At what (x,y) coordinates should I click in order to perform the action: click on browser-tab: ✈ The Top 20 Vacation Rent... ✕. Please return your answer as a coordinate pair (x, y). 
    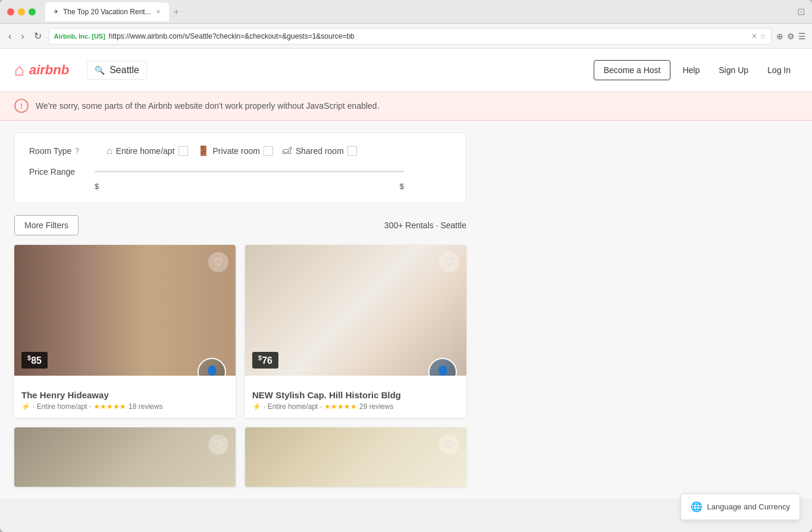
    Looking at the image, I should click on (107, 12).